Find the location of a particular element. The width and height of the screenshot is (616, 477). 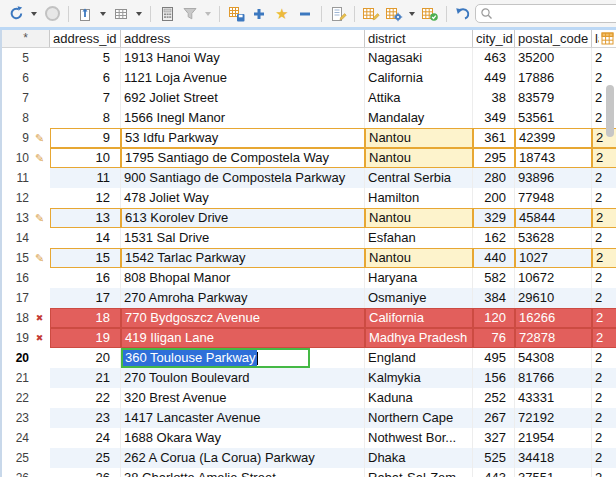

cell-address: 1688 Okara Way is located at coordinates (243, 438).